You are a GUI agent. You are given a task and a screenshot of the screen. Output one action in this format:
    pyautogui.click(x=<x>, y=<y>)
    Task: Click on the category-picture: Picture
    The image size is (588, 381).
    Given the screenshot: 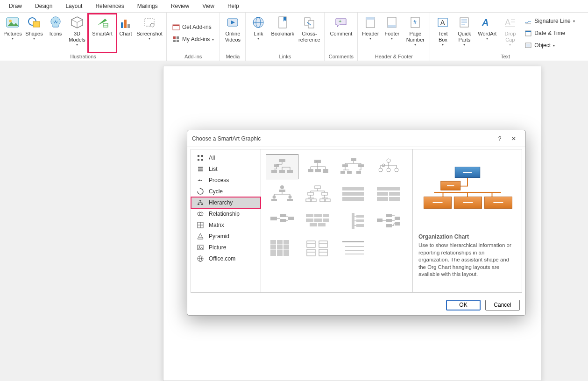 What is the action you would take?
    pyautogui.click(x=226, y=247)
    